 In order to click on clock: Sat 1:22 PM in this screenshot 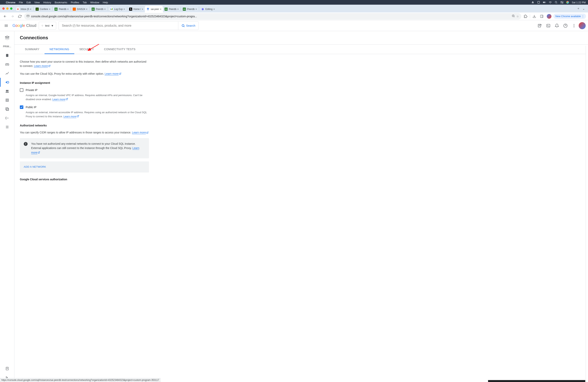, I will do `click(579, 2)`.